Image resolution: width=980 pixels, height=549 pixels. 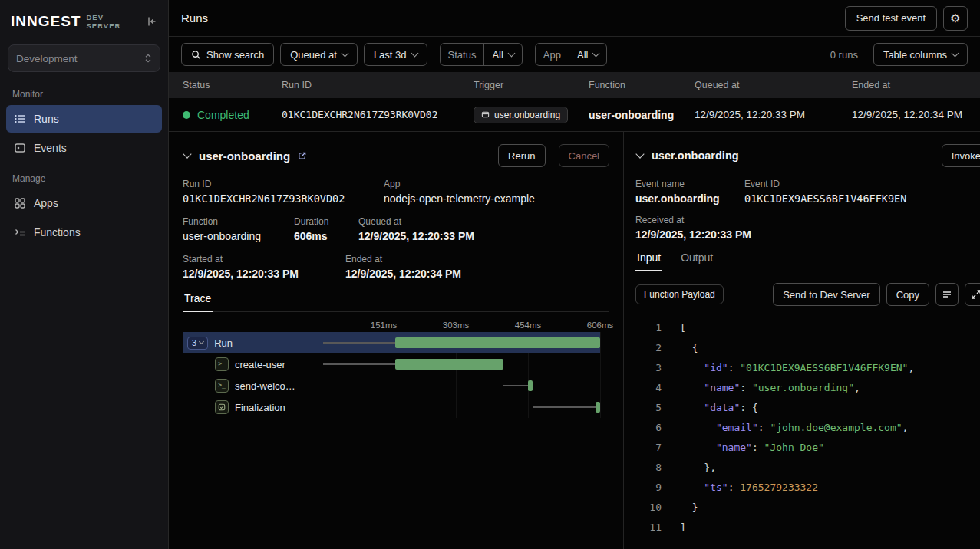 What do you see at coordinates (584, 156) in the screenshot?
I see `cancel-button: Cancel` at bounding box center [584, 156].